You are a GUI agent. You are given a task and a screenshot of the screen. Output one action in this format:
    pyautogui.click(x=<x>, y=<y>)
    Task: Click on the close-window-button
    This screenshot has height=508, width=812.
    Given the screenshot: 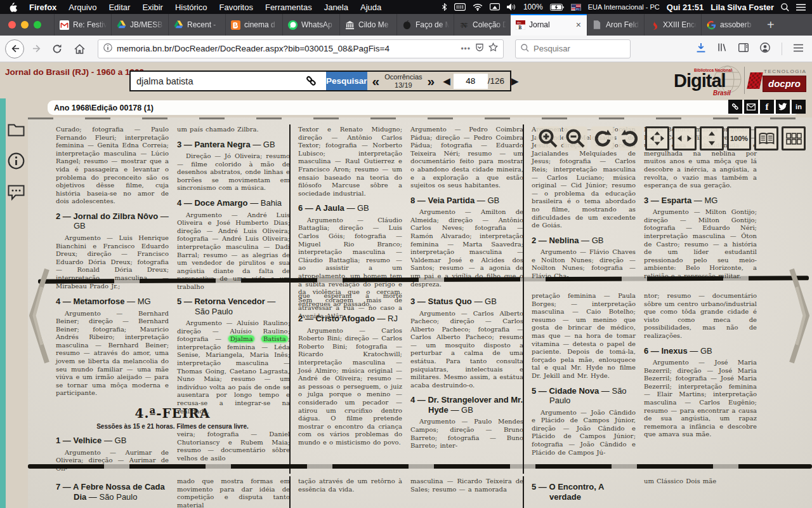 What is the action you would take?
    pyautogui.click(x=12, y=25)
    